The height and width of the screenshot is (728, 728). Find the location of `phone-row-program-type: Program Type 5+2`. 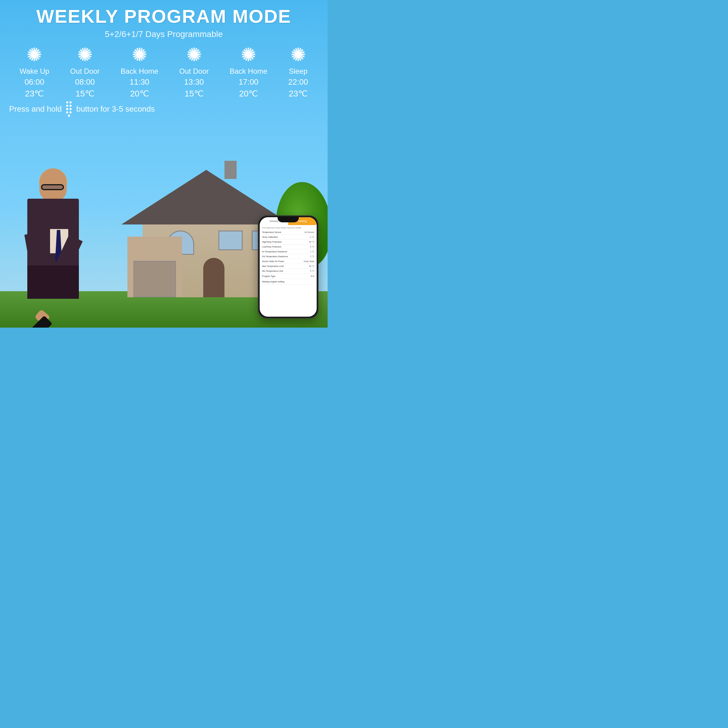

phone-row-program-type: Program Type 5+2 is located at coordinates (288, 277).